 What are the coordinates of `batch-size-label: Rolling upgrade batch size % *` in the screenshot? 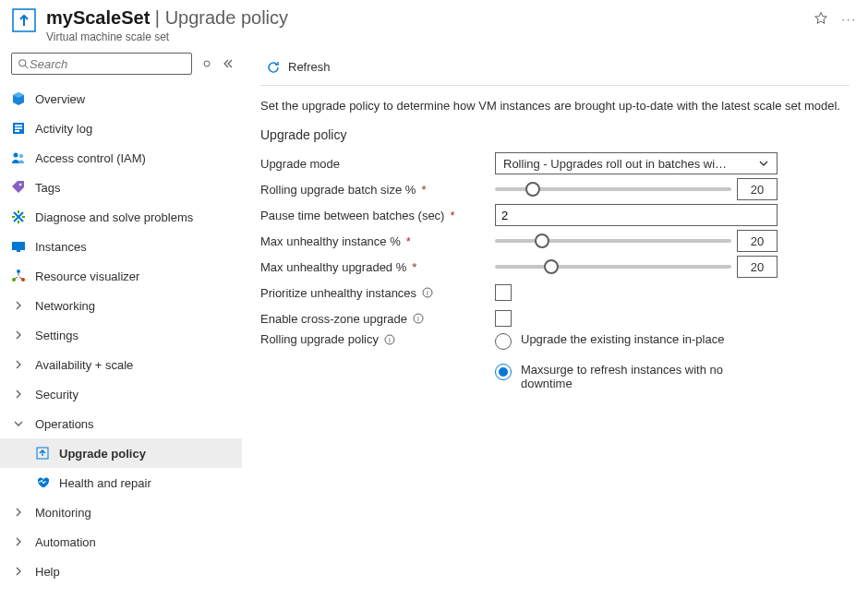 It's located at (378, 190).